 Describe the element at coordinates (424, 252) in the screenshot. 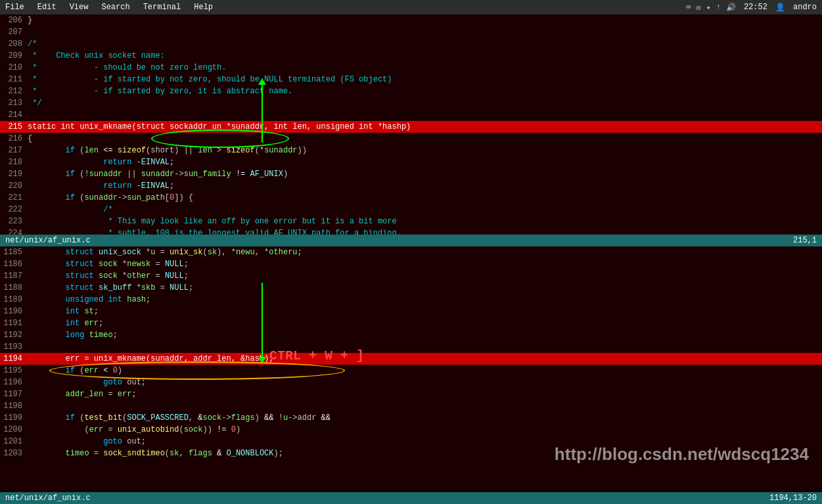

I see `line-text: struct unix_sock *u = unix_sk(sk), *newu…` at that location.